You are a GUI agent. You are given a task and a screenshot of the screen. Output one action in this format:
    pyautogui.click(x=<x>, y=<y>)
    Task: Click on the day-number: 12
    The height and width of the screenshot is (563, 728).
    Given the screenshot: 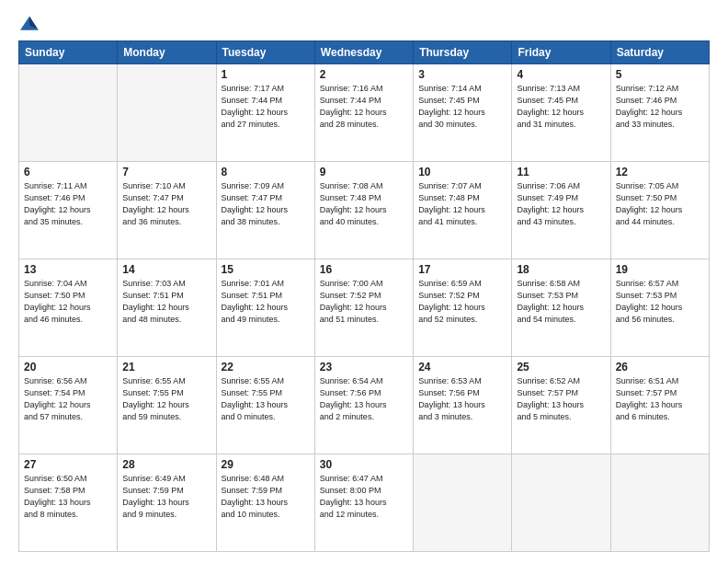 What is the action you would take?
    pyautogui.click(x=660, y=172)
    